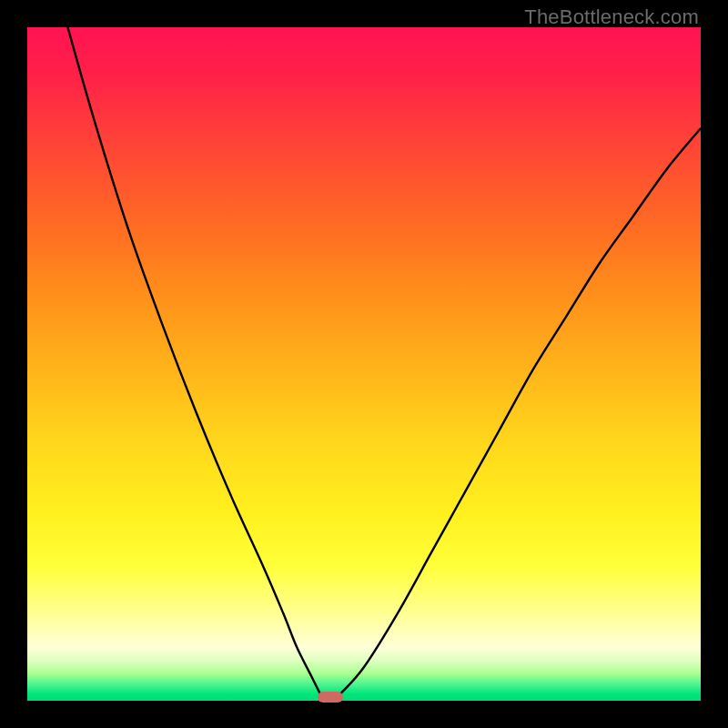 This screenshot has width=728, height=728. Describe the element at coordinates (330, 697) in the screenshot. I see `optimal-marker` at that location.